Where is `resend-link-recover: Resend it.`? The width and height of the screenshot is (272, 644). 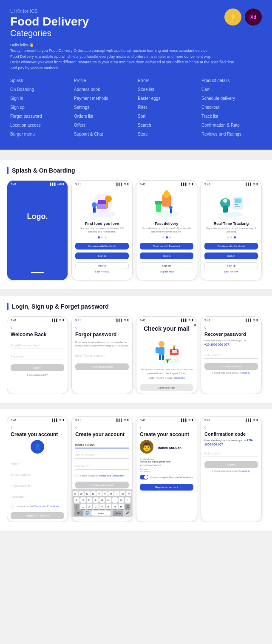 resend-link-recover: Resend it. is located at coordinates (244, 373).